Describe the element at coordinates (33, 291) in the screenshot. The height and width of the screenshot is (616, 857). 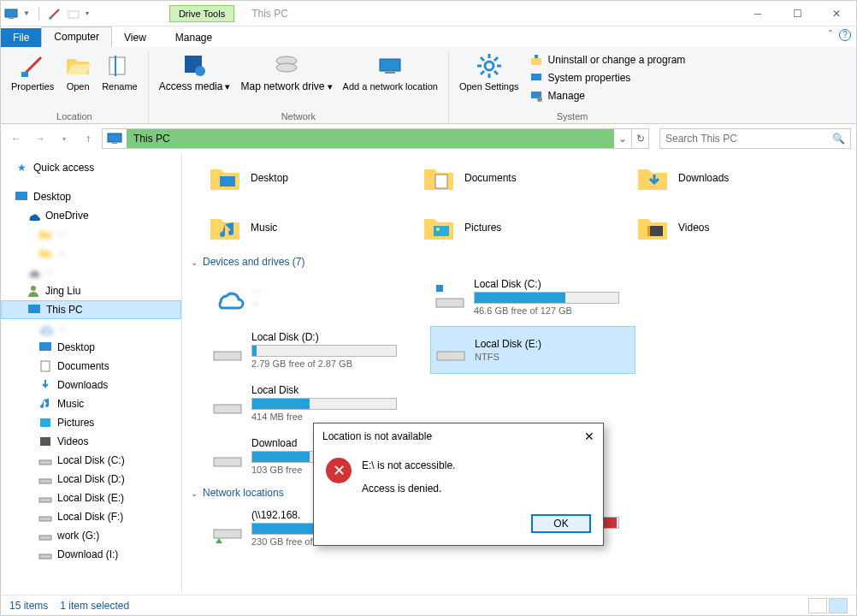
I see `user-icon` at that location.